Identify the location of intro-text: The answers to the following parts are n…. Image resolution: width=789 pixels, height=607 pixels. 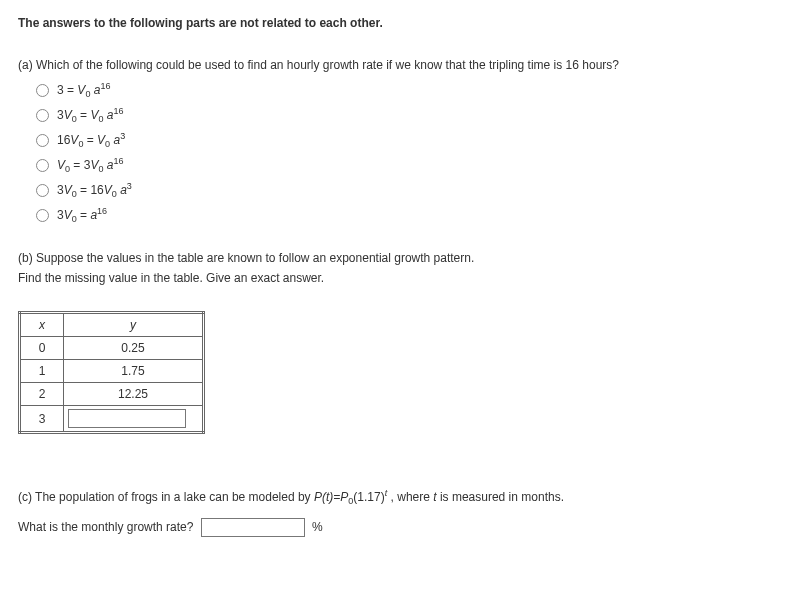
(200, 23).